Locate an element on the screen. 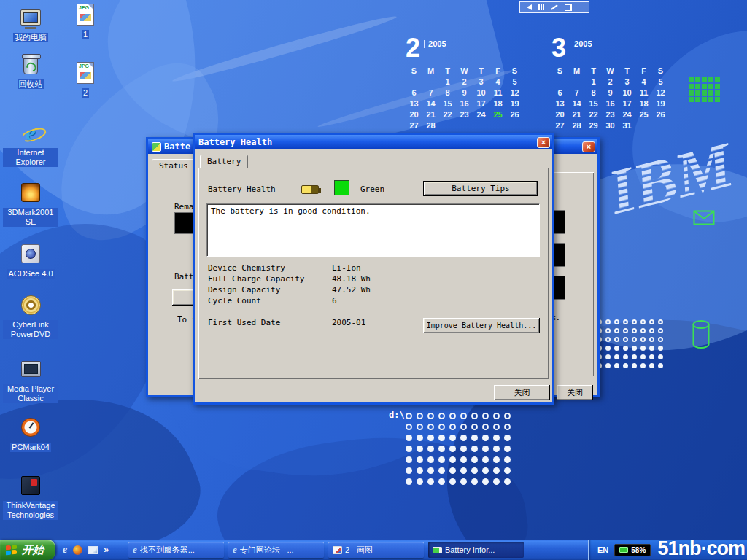 This screenshot has width=747, height=560. desktop-icon-mpc: Media Player Classic is located at coordinates (31, 379).